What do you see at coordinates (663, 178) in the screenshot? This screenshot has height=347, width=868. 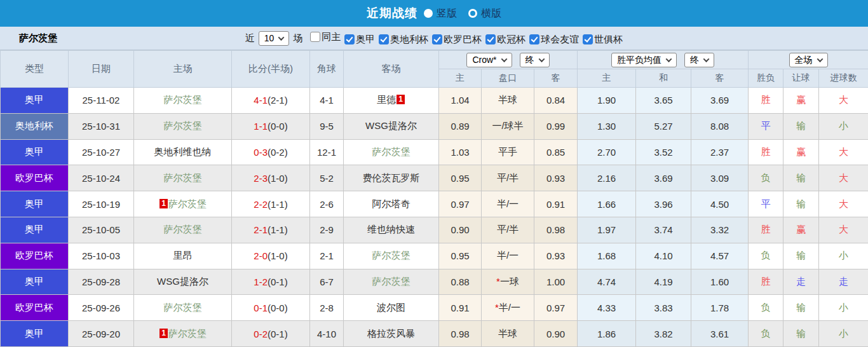 I see `avg-draw-cell: 3.69` at bounding box center [663, 178].